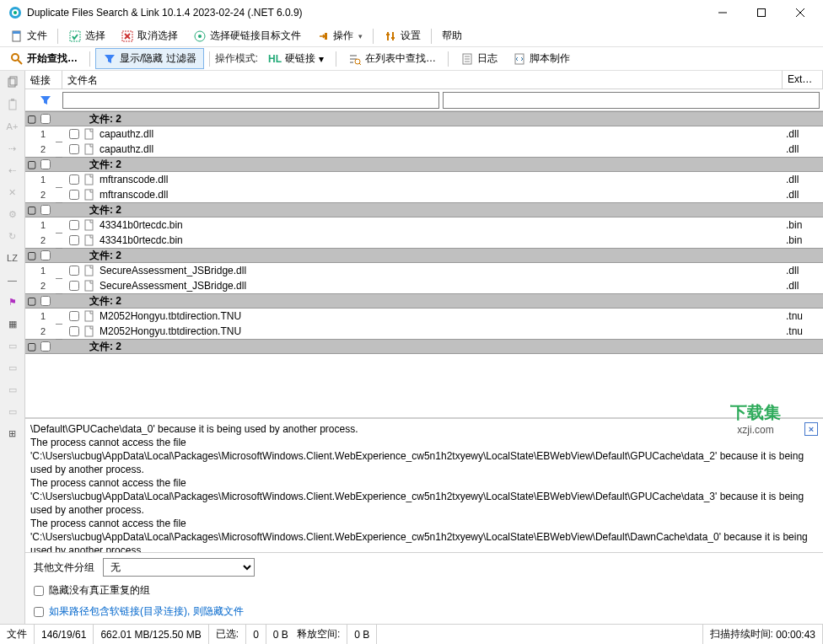  What do you see at coordinates (13, 346) in the screenshot?
I see `side-s1-icon: ▭` at bounding box center [13, 346].